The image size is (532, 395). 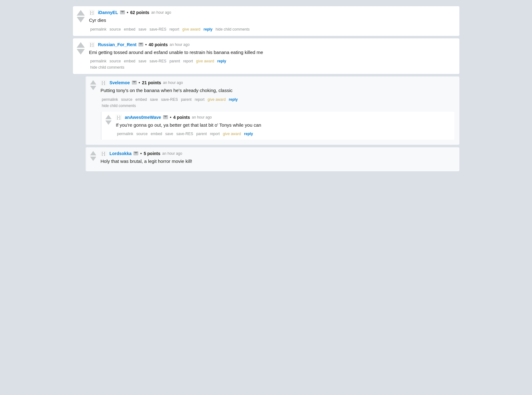 I want to click on points: 62 points, so click(x=140, y=12).